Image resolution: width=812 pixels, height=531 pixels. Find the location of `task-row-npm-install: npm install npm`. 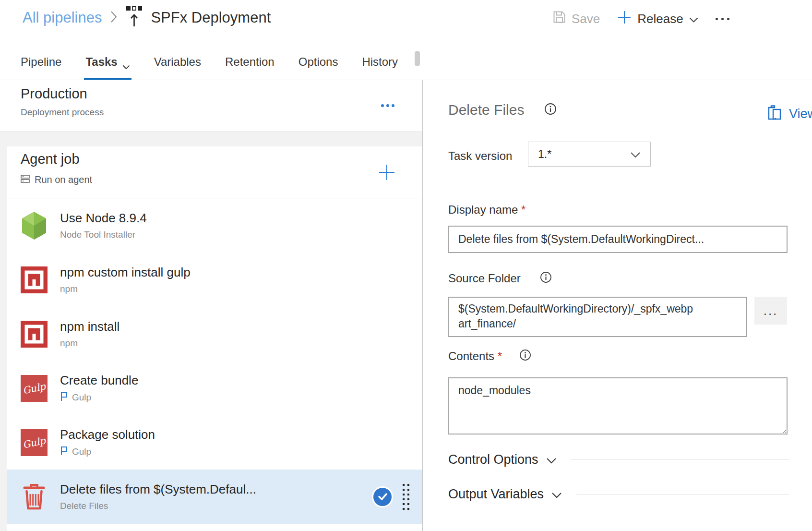

task-row-npm-install: npm install npm is located at coordinates (215, 334).